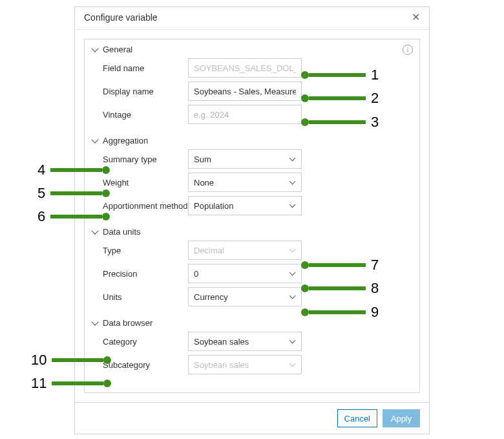 The image size is (504, 439). What do you see at coordinates (245, 115) in the screenshot?
I see `vintage-placeholder: e.g. 2024` at bounding box center [245, 115].